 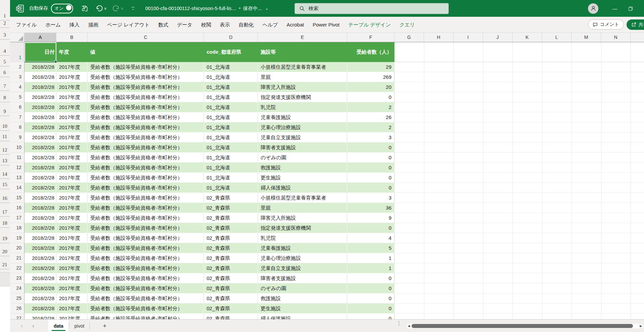 I want to click on header-cell-facility: 施設等, so click(x=303, y=52).